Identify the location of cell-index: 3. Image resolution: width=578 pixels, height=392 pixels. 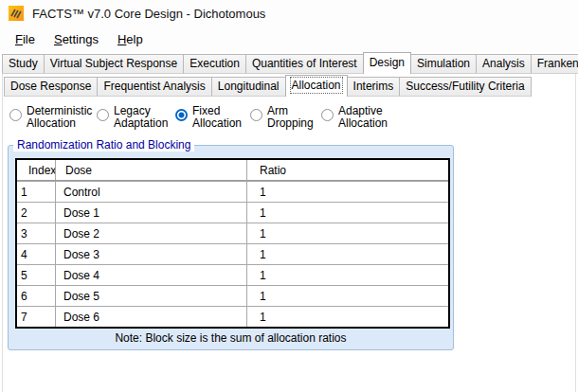
(36, 233).